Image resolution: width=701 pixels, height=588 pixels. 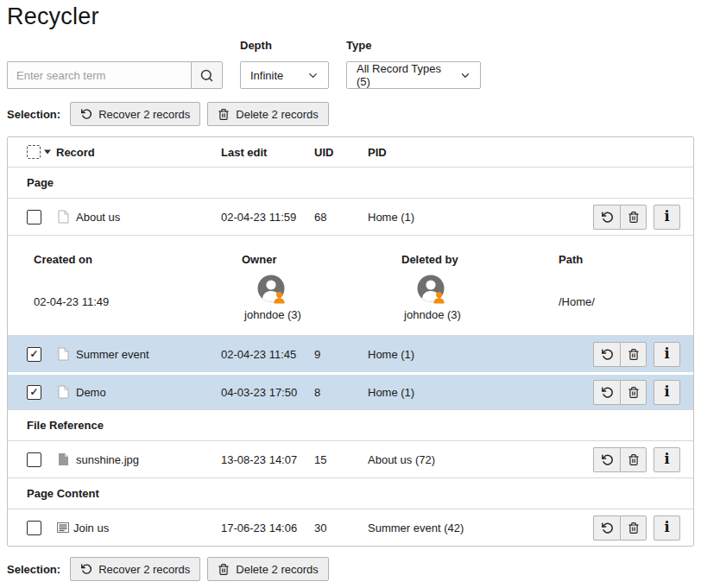 I want to click on content-element-icon, so click(x=63, y=528).